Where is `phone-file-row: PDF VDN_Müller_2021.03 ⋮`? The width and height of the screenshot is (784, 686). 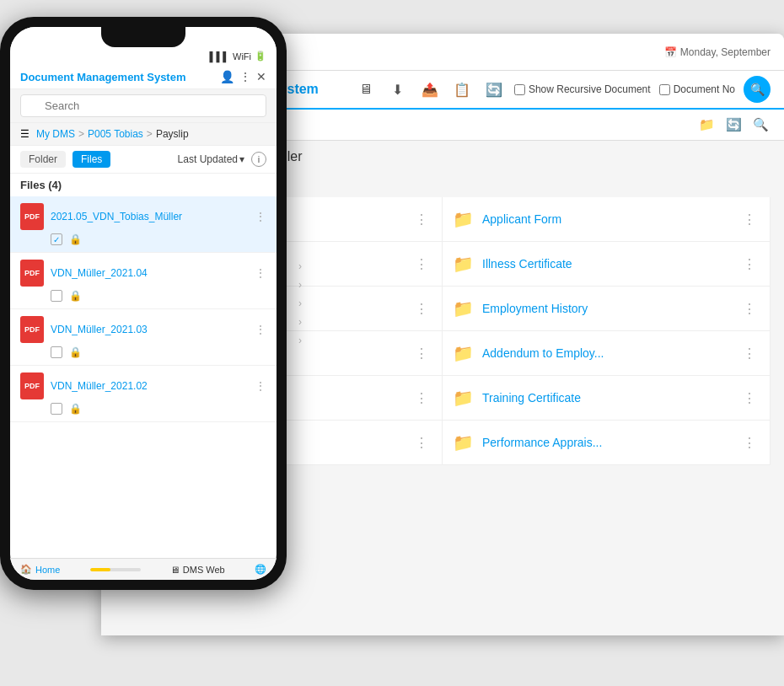
phone-file-row: PDF VDN_Müller_2021.03 ⋮ is located at coordinates (143, 330).